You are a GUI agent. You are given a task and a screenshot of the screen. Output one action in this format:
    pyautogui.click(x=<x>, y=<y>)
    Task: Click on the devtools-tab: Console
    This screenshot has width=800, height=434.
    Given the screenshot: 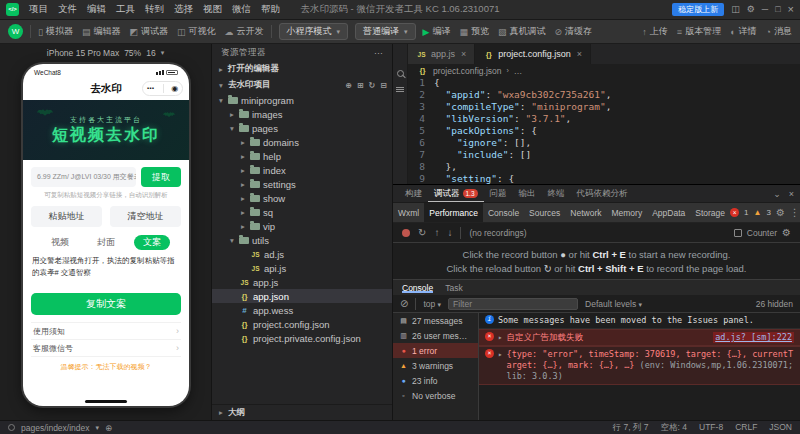 What is the action you would take?
    pyautogui.click(x=504, y=212)
    